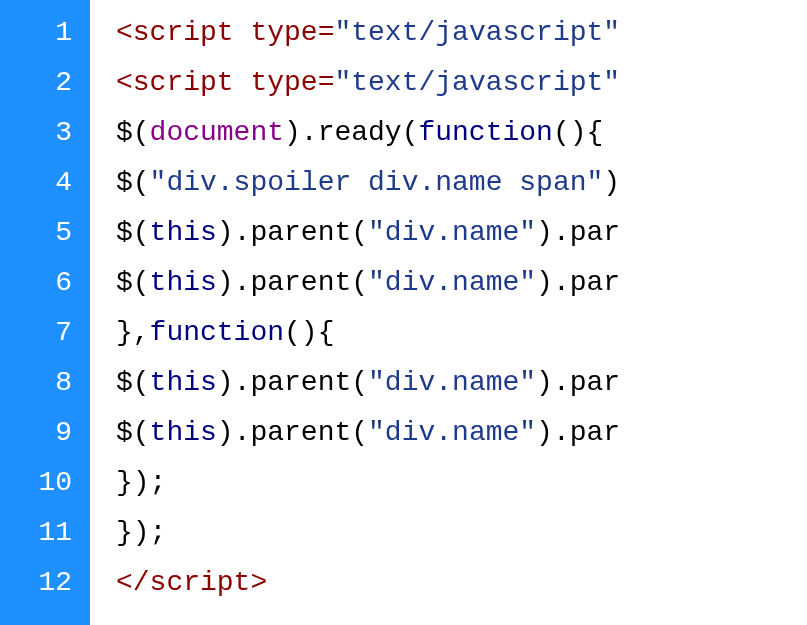 The image size is (807, 625). What do you see at coordinates (462, 133) in the screenshot?
I see `code-line: $(document).ready(function(){` at bounding box center [462, 133].